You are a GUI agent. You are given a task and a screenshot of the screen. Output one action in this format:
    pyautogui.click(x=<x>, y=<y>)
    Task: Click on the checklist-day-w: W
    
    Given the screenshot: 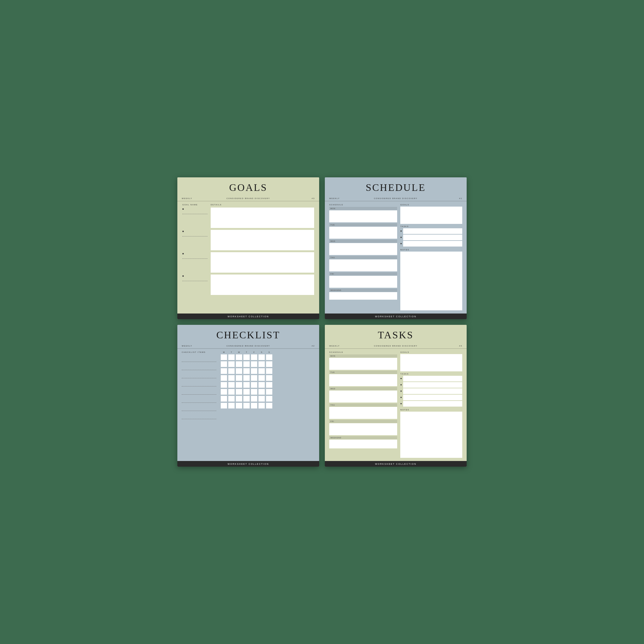 What is the action you would take?
    pyautogui.click(x=239, y=352)
    